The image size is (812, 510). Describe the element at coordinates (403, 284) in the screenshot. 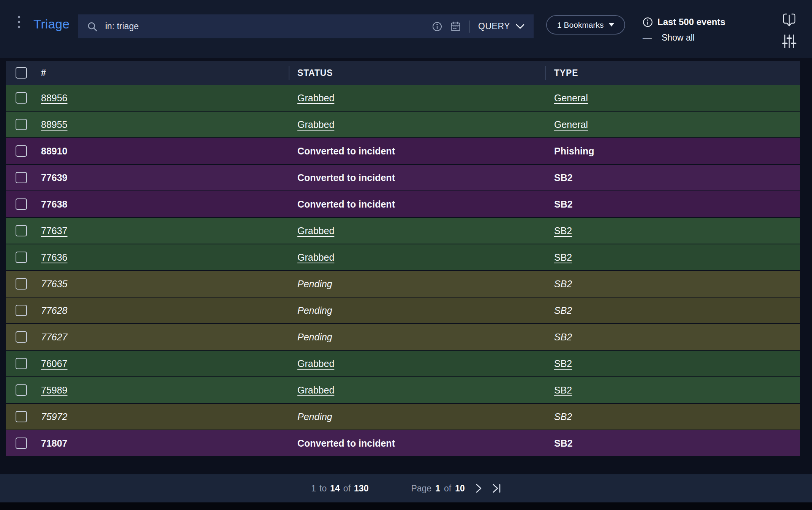

I see `table-row: 77635 Pending SB2` at that location.